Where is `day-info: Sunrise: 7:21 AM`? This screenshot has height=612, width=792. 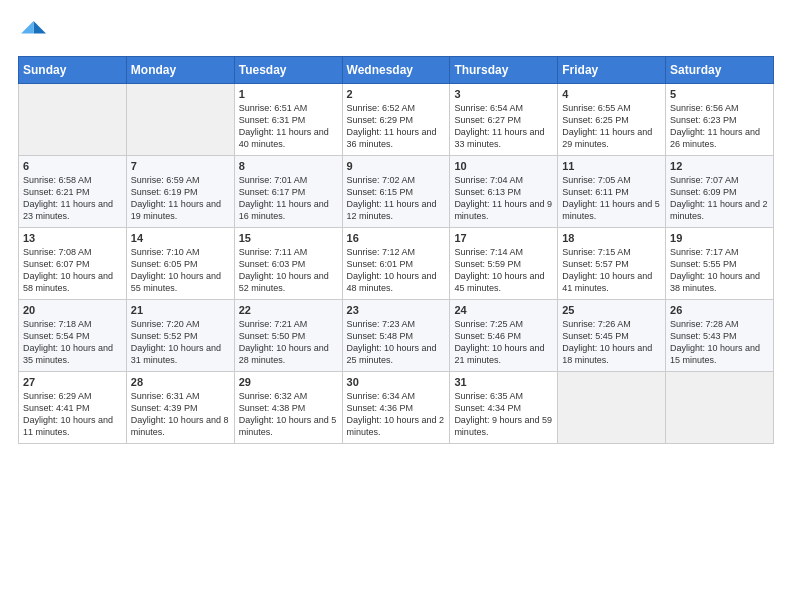
day-info: Sunrise: 7:21 AM is located at coordinates (288, 324).